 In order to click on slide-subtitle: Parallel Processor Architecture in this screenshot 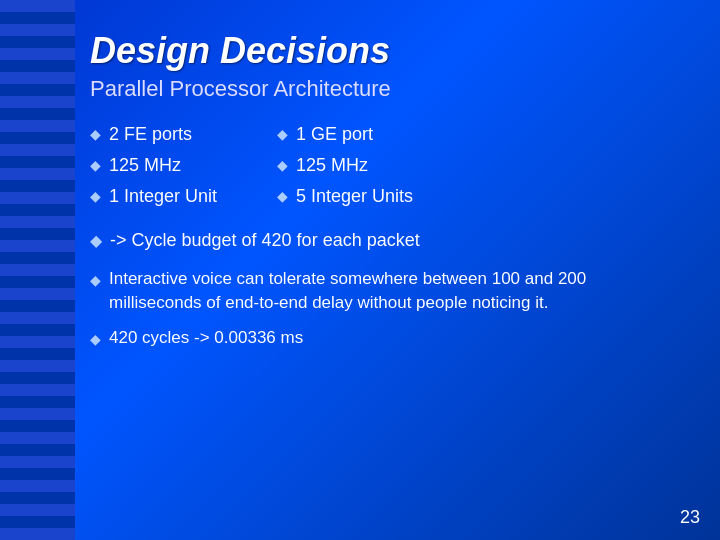, I will do `click(380, 89)`.